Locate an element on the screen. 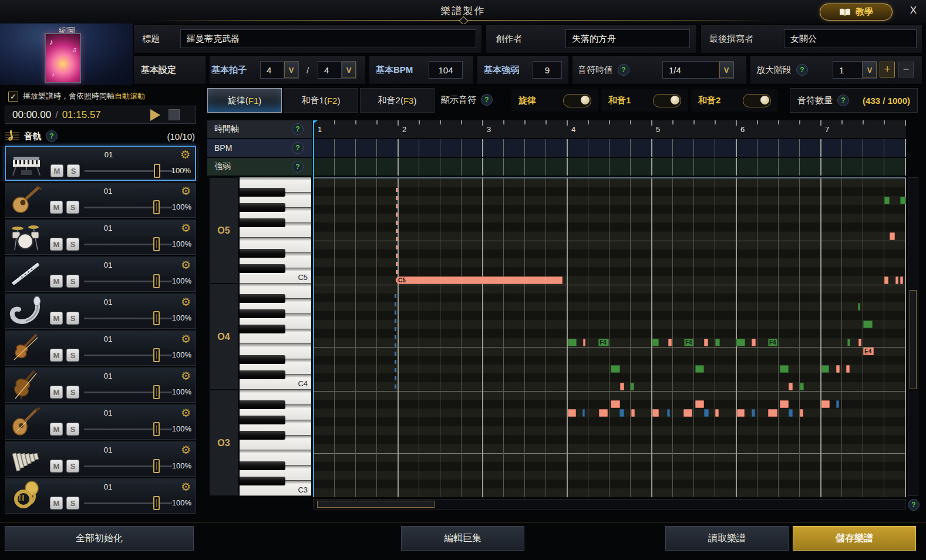 This screenshot has width=926, height=560. track-row-8: 01⚙MS100% is located at coordinates (100, 422).